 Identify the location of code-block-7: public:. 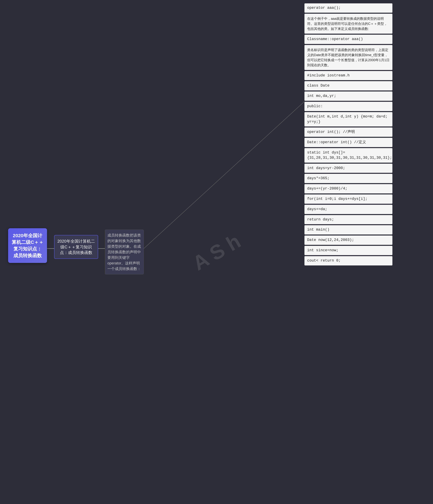
(349, 107).